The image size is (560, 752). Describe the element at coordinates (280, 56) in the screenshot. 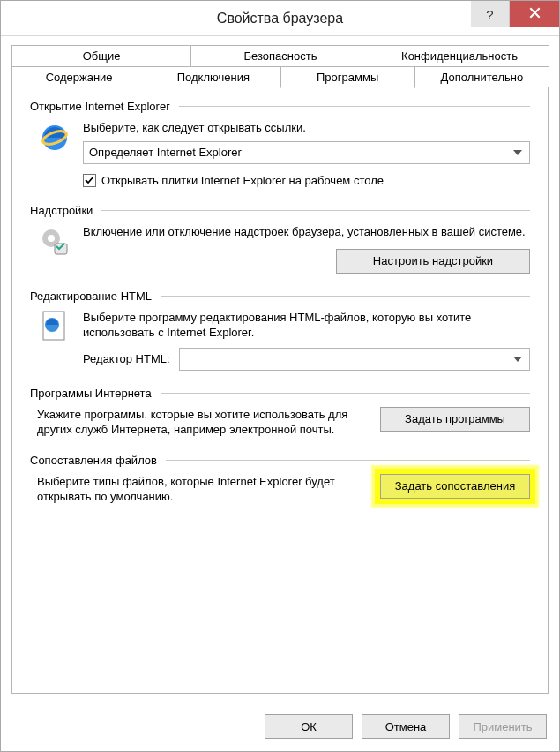

I see `tab-row-top: Общие Безопасность Конфиденциальность` at that location.